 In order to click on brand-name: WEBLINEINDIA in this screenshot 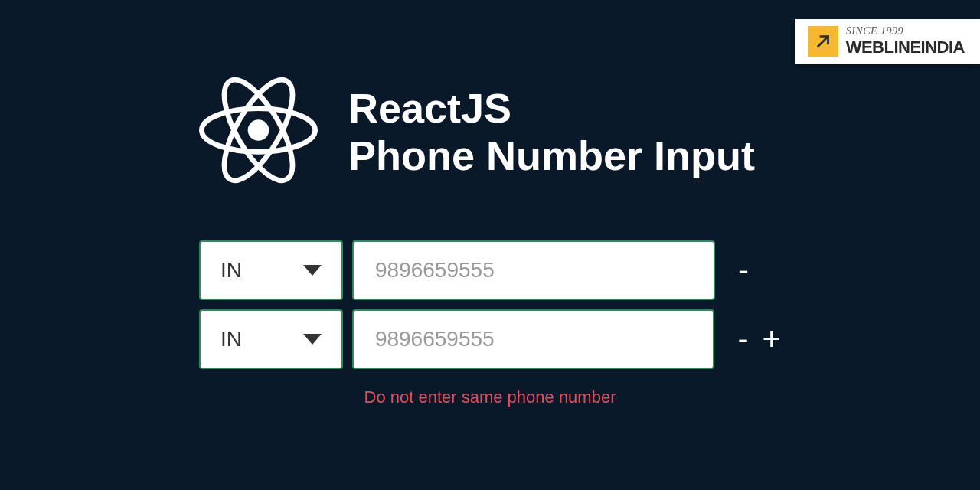, I will do `click(905, 47)`.